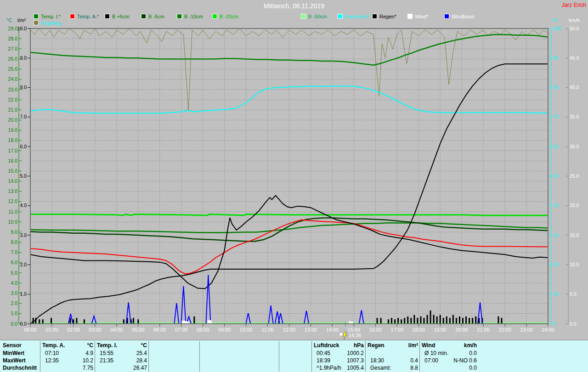  I want to click on table-value-time: 00:45, so click(323, 353).